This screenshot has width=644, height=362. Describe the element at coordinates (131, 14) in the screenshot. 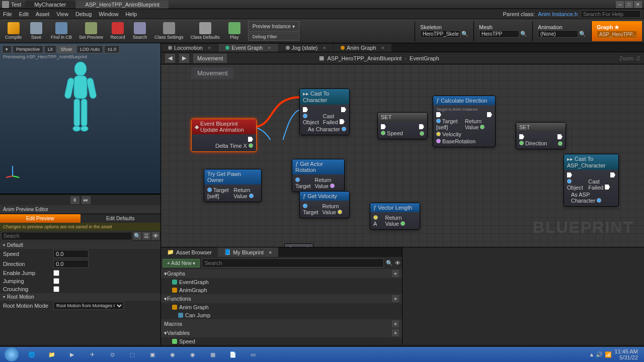

I see `menu-help: Help` at that location.